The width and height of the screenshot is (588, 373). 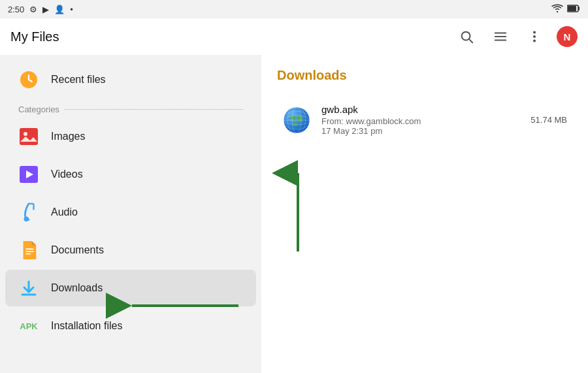 What do you see at coordinates (466, 37) in the screenshot?
I see `search-button` at bounding box center [466, 37].